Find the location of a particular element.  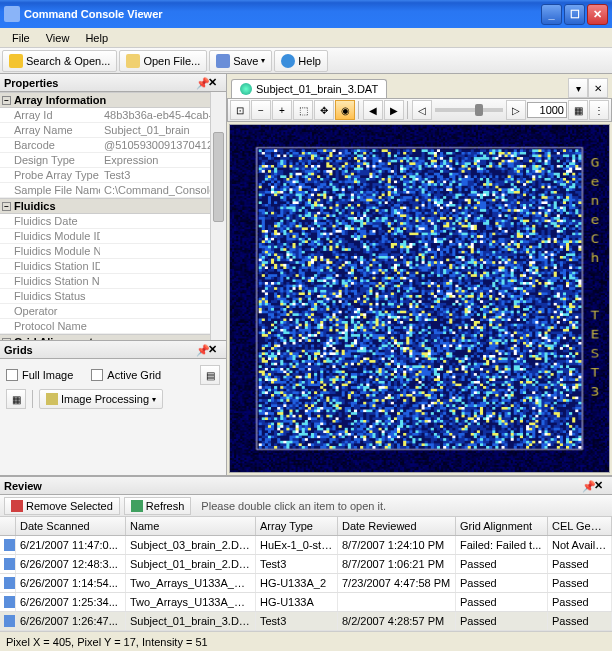

tab-close-button: ✕ is located at coordinates (598, 88).